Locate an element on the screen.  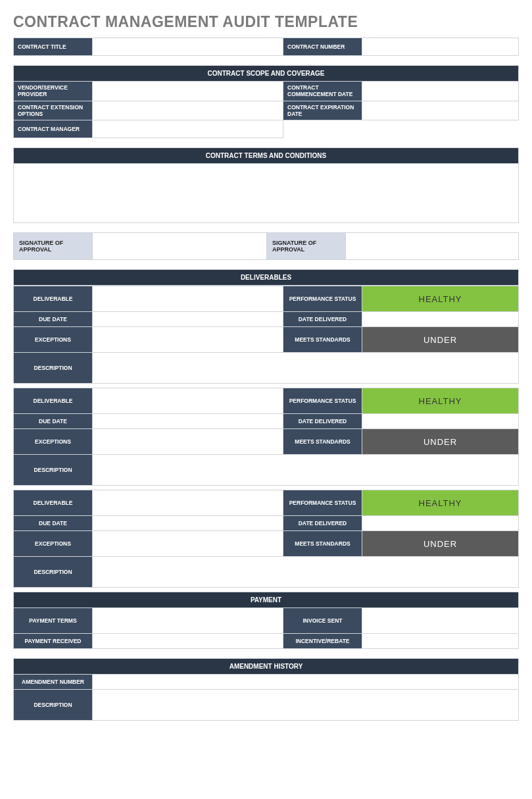
invoice-sent-label: INVOICE SENT is located at coordinates (323, 621).